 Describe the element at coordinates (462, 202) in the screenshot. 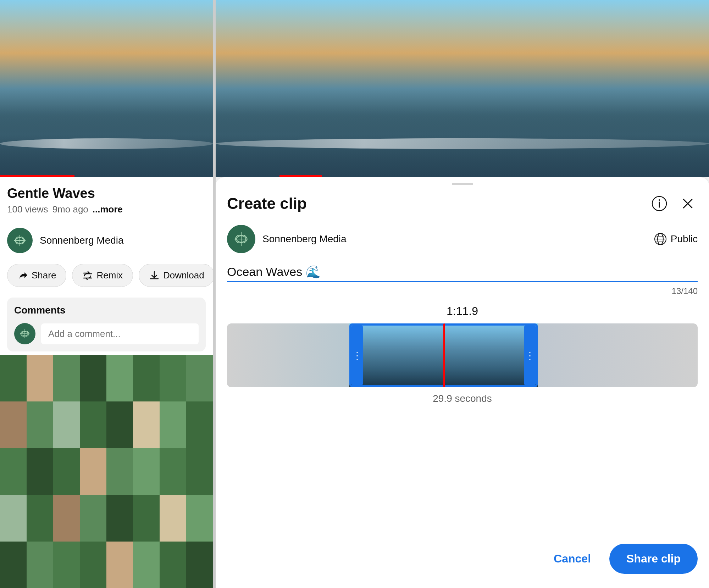

I see `sheet-header: Create clip` at that location.